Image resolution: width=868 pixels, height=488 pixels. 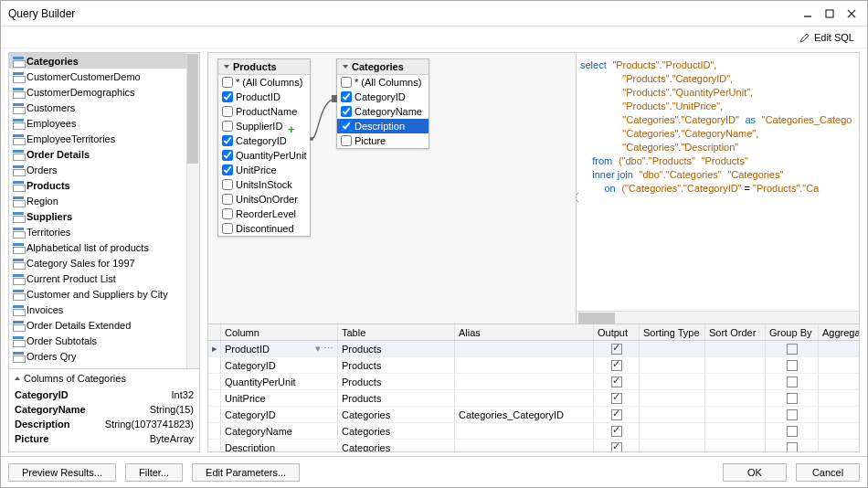 What do you see at coordinates (280, 333) in the screenshot?
I see `grid-hdr-column: Column` at bounding box center [280, 333].